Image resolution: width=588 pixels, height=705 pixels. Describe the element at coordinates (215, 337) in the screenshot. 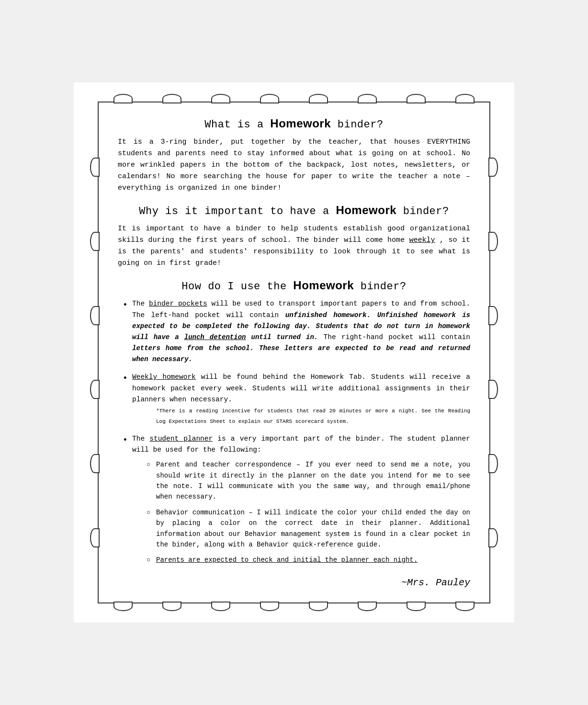

I see `bullet1-underline2: lunch detention` at that location.